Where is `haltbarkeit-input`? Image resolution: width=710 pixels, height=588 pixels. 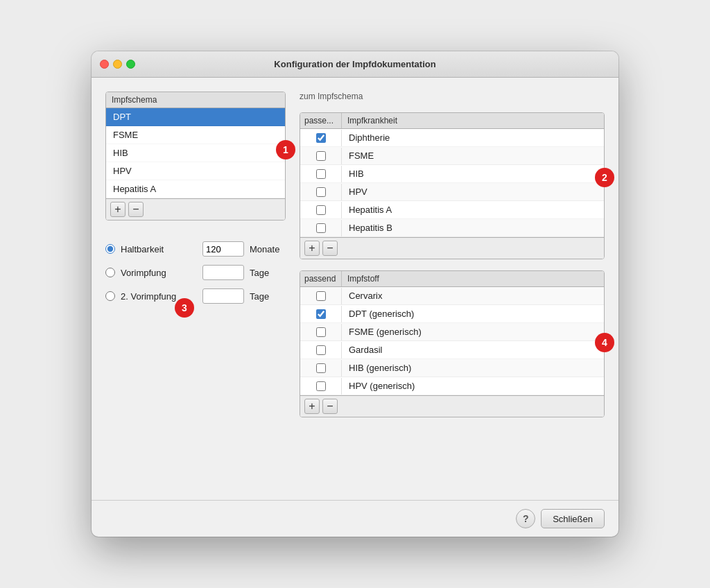 haltbarkeit-input is located at coordinates (223, 249).